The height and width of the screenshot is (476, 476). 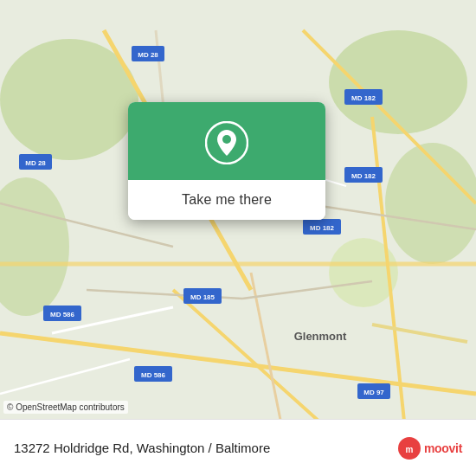 What do you see at coordinates (374, 393) in the screenshot?
I see `svg-text: MD 97` at bounding box center [374, 393].